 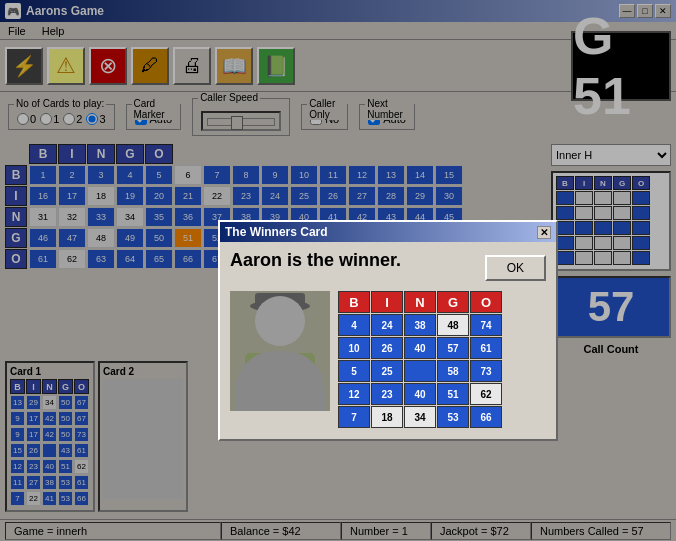 I want to click on modal-close-button: ✕, so click(x=544, y=232).